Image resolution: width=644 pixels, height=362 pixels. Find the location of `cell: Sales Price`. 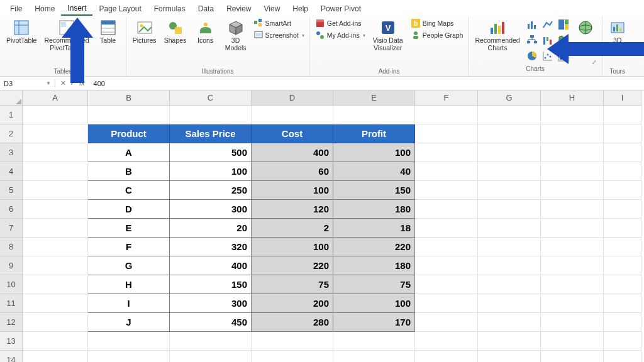

cell: Sales Price is located at coordinates (211, 134).